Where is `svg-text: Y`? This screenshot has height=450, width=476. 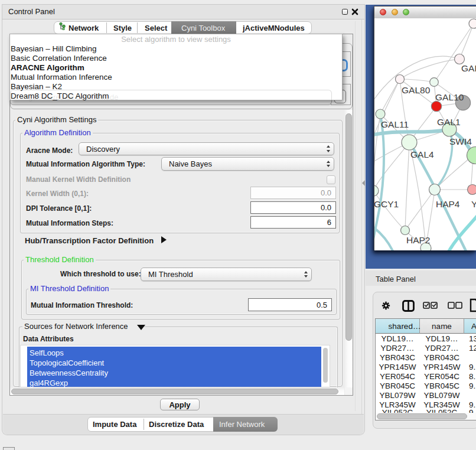
svg-text: Y is located at coordinates (474, 204).